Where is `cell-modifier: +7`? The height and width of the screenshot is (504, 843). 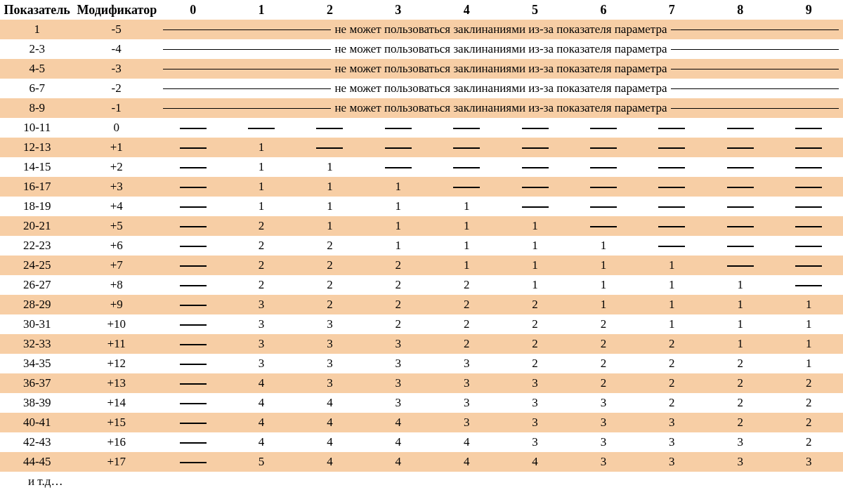 cell-modifier: +7 is located at coordinates (117, 265).